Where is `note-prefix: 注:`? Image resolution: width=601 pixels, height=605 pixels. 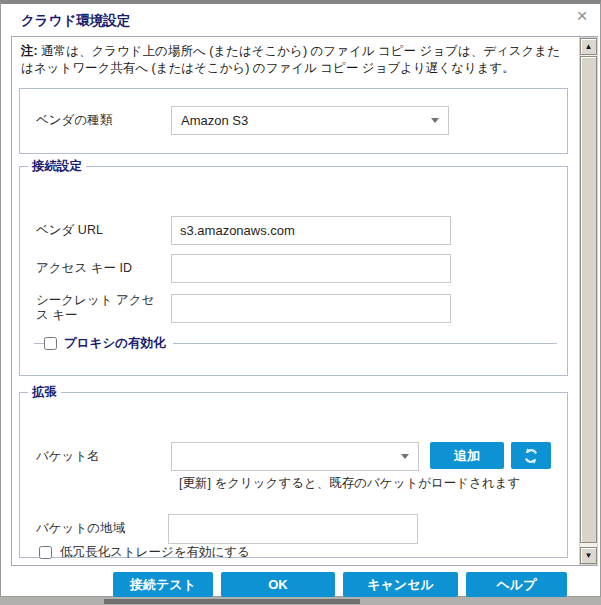 note-prefix: 注: is located at coordinates (30, 51).